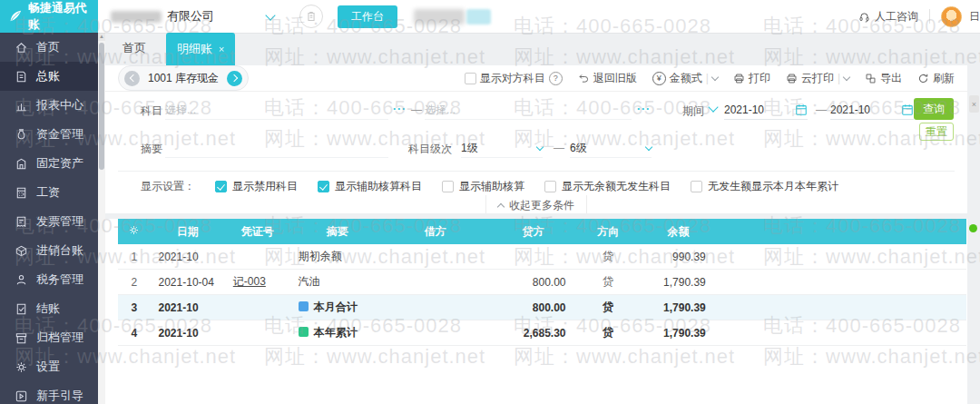 The height and width of the screenshot is (404, 980). I want to click on column-header: 借方, so click(436, 232).